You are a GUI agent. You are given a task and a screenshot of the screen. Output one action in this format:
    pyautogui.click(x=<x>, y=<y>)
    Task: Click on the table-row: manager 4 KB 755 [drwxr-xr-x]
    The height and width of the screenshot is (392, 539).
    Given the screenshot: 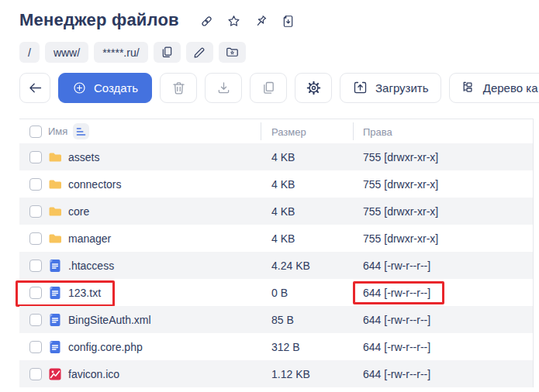 What is the action you would take?
    pyautogui.click(x=276, y=239)
    